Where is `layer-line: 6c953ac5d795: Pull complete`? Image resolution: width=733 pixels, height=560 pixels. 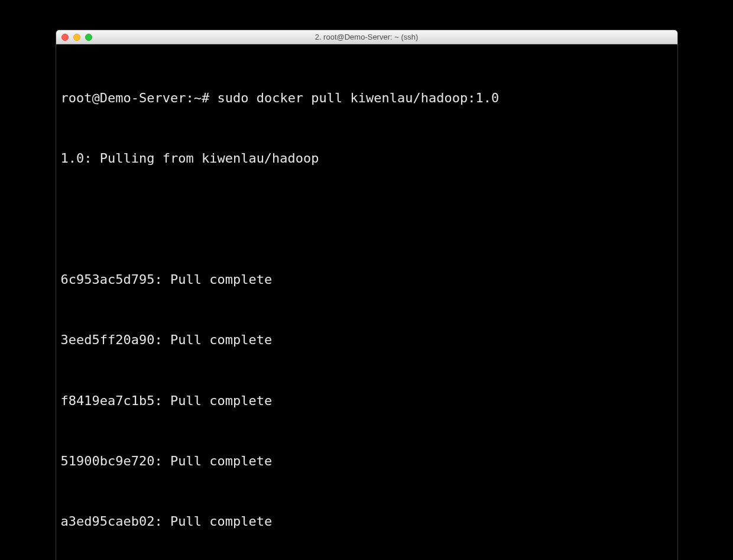
layer-line: 6c953ac5d795: Pull complete is located at coordinates (367, 280).